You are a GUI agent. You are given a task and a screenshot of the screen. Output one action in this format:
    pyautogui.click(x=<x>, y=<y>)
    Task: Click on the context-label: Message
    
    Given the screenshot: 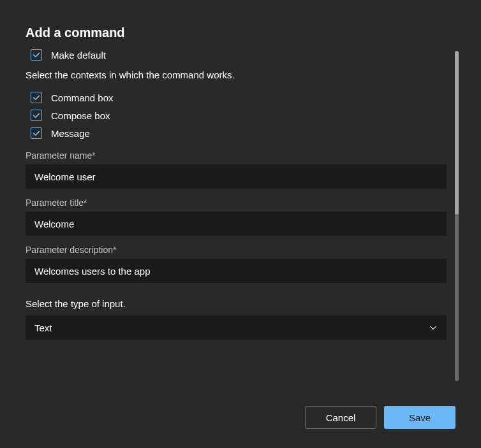 What is the action you would take?
    pyautogui.click(x=70, y=134)
    